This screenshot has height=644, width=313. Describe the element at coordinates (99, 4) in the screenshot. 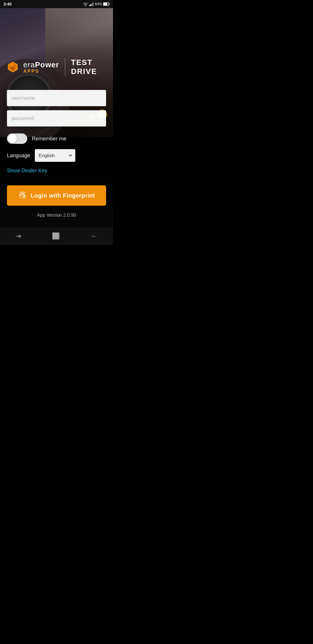

I see `battery-percentage: 64%` at that location.